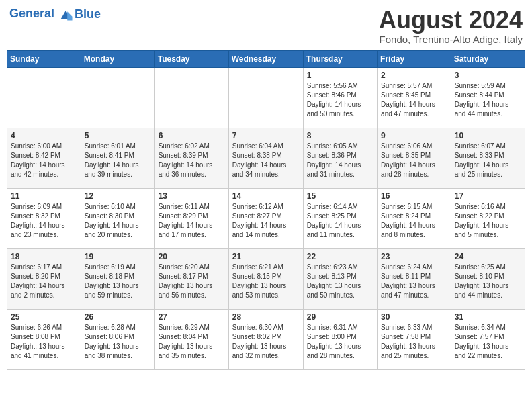 Image resolution: width=532 pixels, height=411 pixels. I want to click on calendar-week-row: 11Sunrise: 6:09 AMSunset: 8:32 PMDayligh…, so click(266, 218).